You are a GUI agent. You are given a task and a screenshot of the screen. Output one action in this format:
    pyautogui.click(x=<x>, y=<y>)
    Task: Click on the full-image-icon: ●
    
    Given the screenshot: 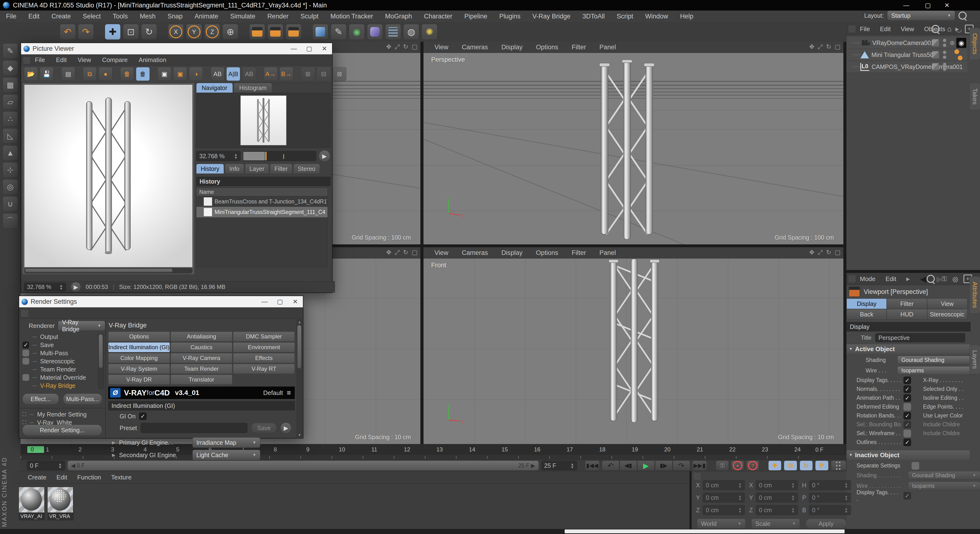 What is the action you would take?
    pyautogui.click(x=106, y=74)
    